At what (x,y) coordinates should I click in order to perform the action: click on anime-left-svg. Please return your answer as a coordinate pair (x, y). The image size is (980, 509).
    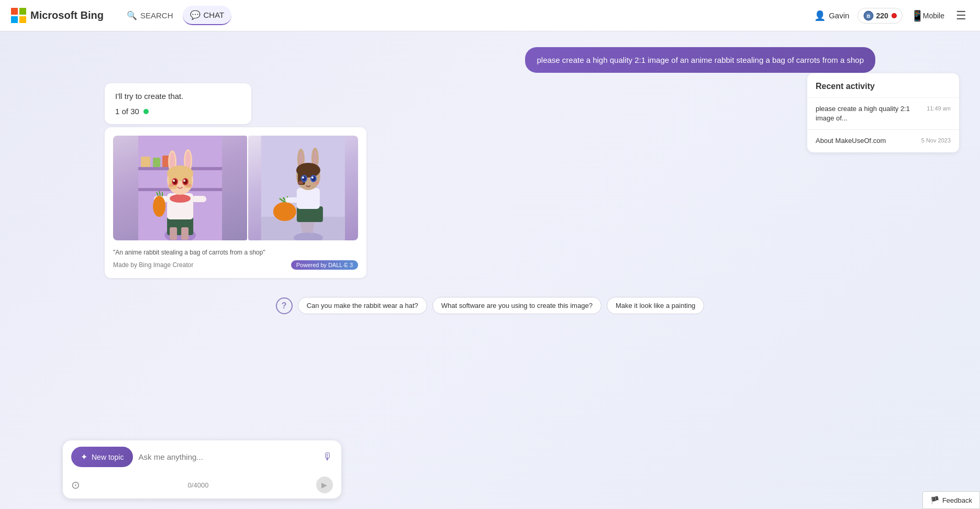
    Looking at the image, I should click on (180, 188).